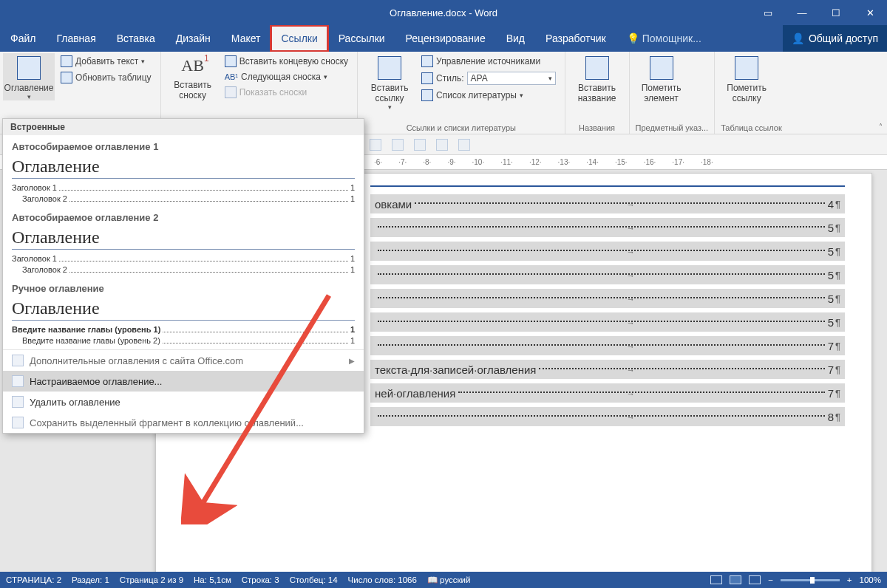 The height and width of the screenshot is (588, 887). I want to click on tell-me-search: 💡Помощник..., so click(664, 38).